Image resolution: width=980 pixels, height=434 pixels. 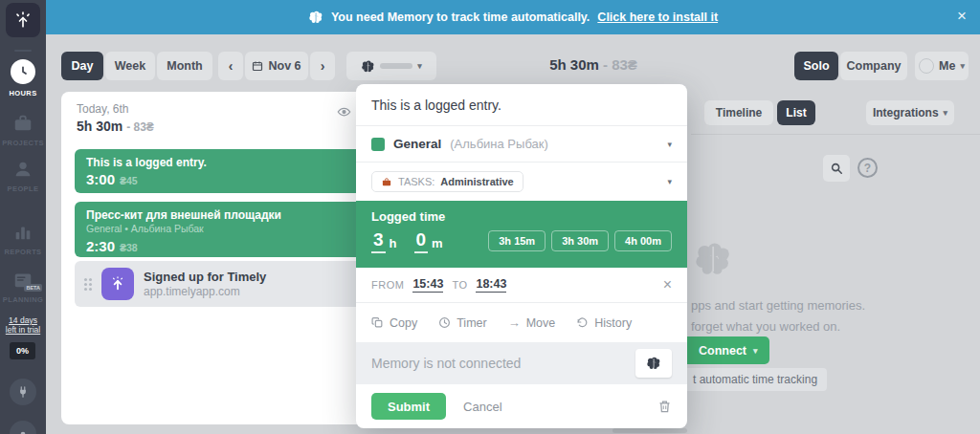 What do you see at coordinates (500, 143) in the screenshot?
I see `project-owner: (Альбина Рыбак)` at bounding box center [500, 143].